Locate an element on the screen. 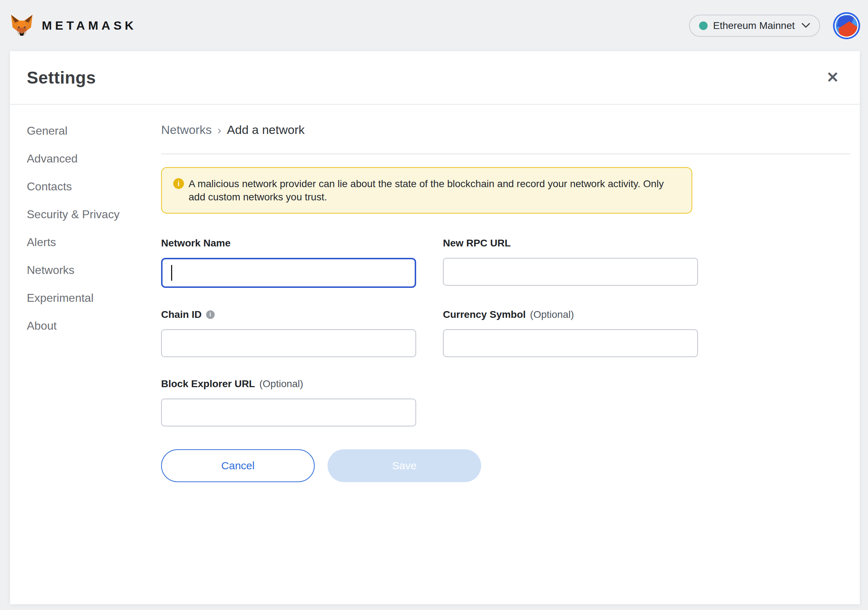 This screenshot has height=610, width=868. chain-id-input is located at coordinates (289, 343).